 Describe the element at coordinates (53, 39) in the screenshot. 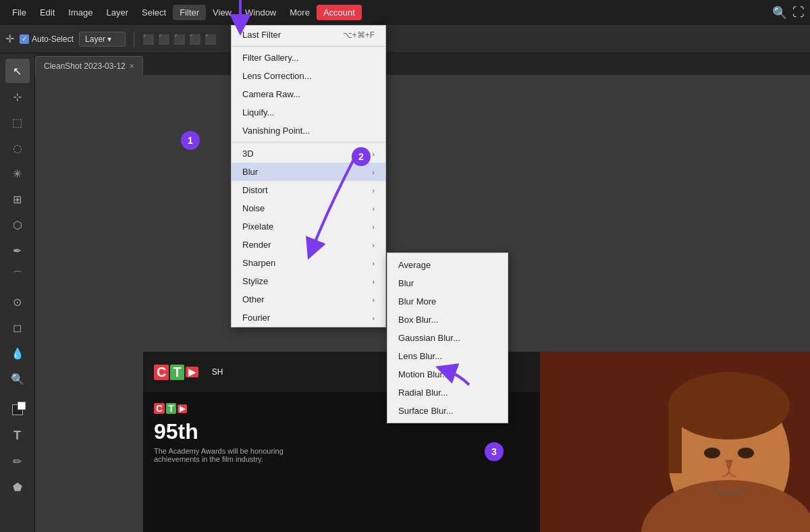

I see `auto-select-label: Auto-Select` at that location.